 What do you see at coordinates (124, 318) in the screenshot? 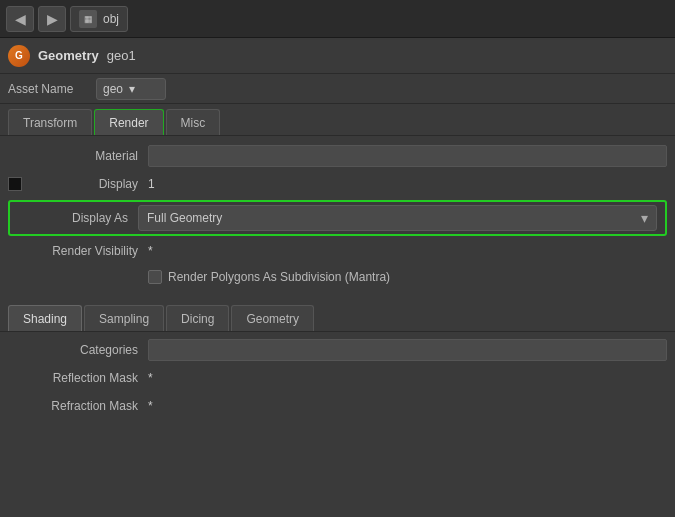
I see `sub-tab-sampling: Sampling` at bounding box center [124, 318].